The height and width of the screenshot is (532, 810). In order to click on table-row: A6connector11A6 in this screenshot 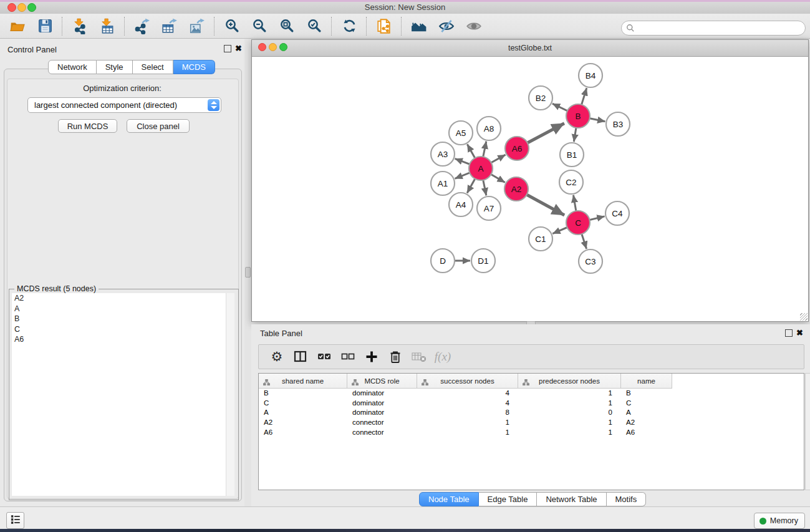, I will do `click(531, 432)`.